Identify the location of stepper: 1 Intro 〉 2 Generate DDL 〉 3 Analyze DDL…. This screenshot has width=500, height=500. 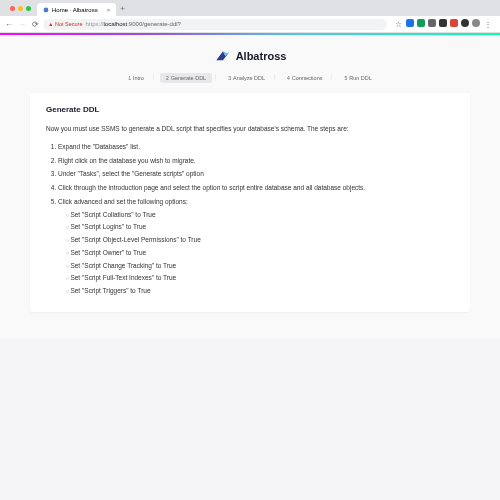
(250, 78).